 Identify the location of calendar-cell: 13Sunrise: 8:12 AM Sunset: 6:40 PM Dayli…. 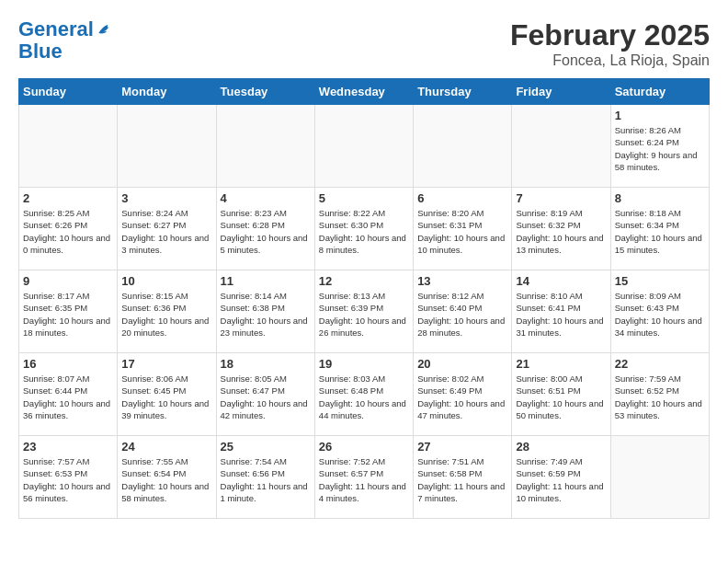
(463, 312).